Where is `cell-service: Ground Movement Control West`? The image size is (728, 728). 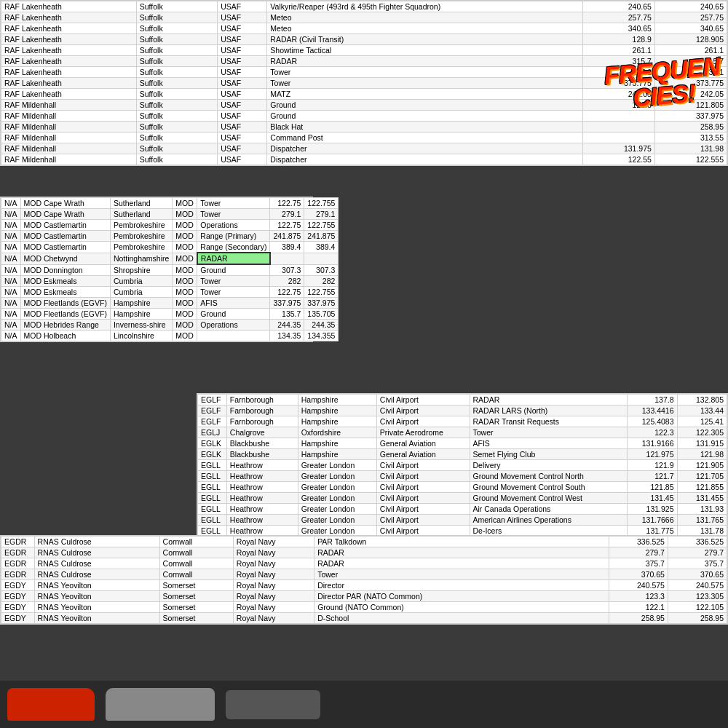
cell-service: Ground Movement Control West is located at coordinates (548, 498).